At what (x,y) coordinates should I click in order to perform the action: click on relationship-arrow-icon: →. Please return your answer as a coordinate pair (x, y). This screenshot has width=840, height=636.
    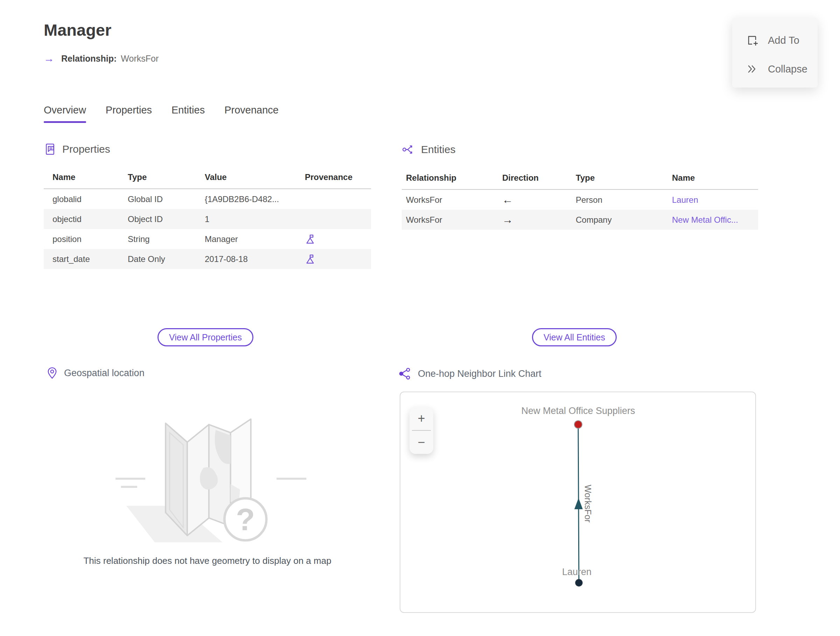
    Looking at the image, I should click on (49, 59).